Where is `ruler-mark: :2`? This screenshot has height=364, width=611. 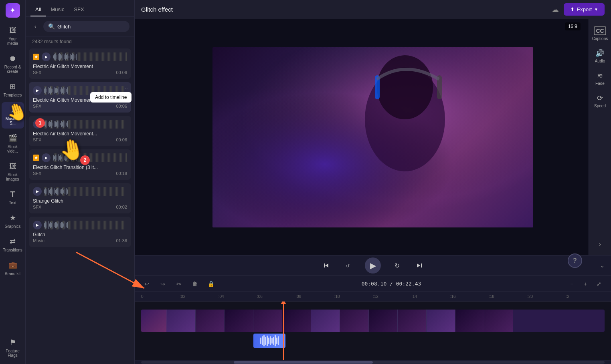 ruler-mark: :2 is located at coordinates (585, 296).